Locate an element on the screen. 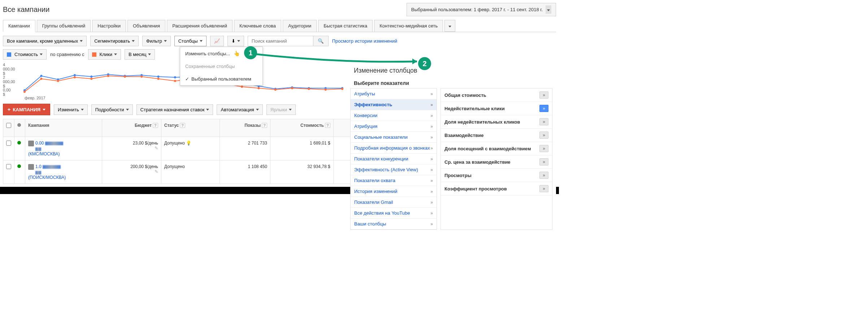 This screenshot has height=331, width=868. help-icon: ? is located at coordinates (155, 125).